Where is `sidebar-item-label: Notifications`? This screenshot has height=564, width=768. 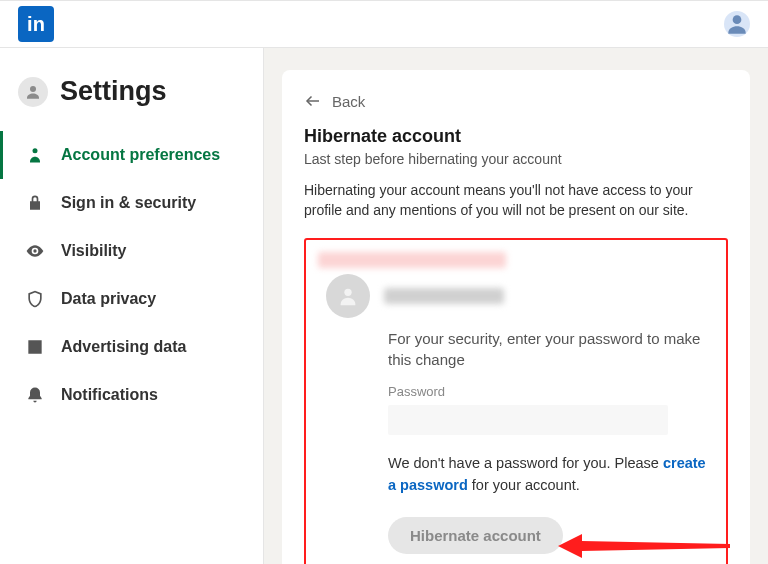 sidebar-item-label: Notifications is located at coordinates (110, 395).